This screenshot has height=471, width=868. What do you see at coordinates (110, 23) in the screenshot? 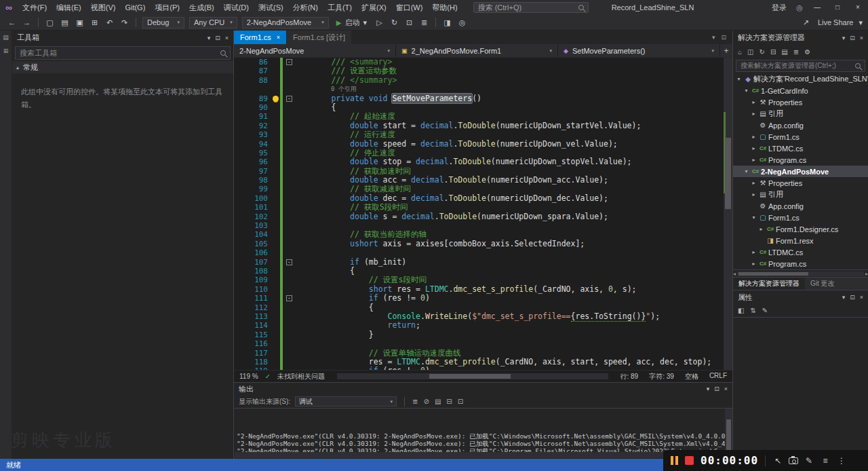
I see `undo-icon: ↶` at bounding box center [110, 23].